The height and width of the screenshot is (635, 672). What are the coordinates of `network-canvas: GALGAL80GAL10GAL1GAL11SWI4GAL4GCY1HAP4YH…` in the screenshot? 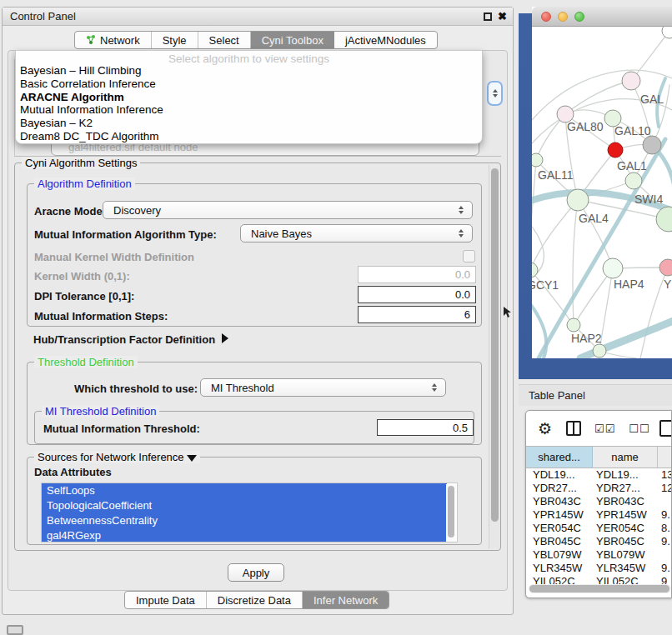 It's located at (602, 192).